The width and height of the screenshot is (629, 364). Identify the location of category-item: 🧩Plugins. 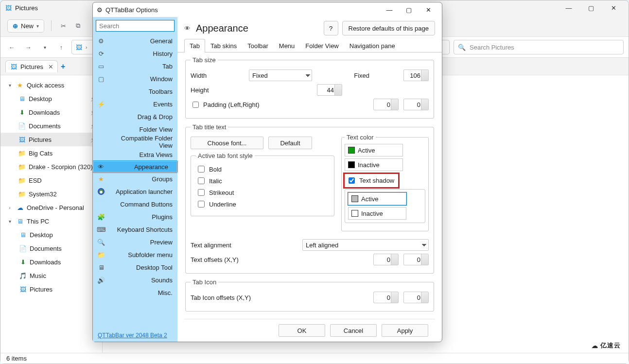
(135, 217).